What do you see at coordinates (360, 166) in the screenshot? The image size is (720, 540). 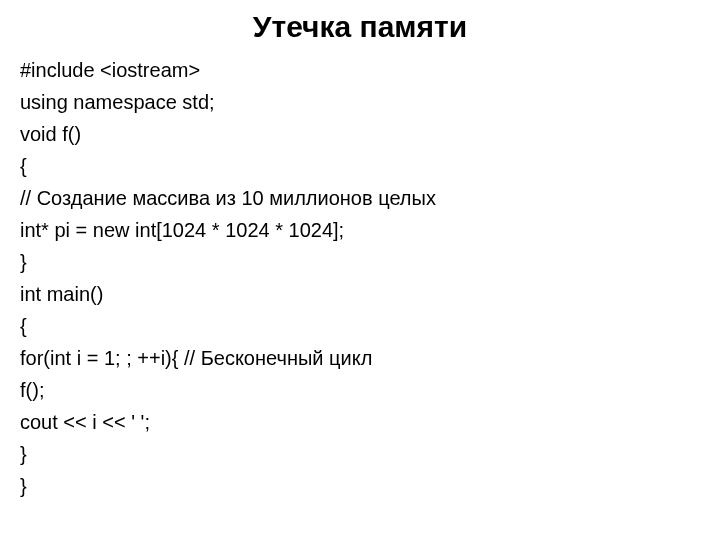 I see `code-line-4: {` at bounding box center [360, 166].